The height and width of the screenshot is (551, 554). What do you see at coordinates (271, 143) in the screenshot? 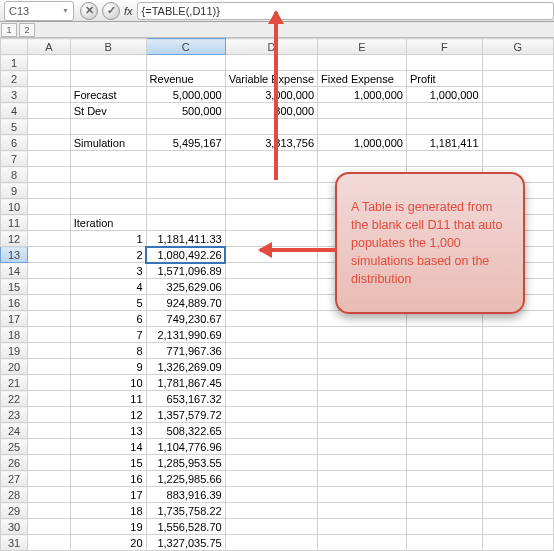
I see `cell: 3,313,756` at bounding box center [271, 143].